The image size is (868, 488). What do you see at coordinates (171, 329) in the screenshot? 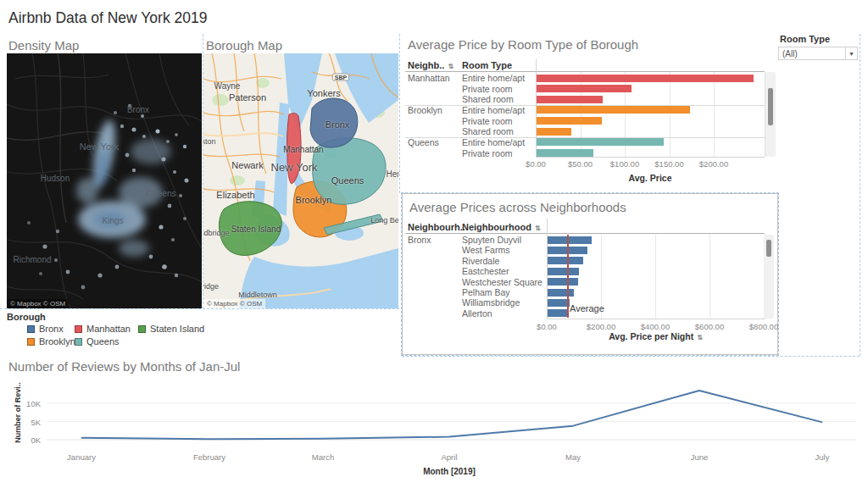
I see `legend-item-staten-island: Staten Island` at bounding box center [171, 329].